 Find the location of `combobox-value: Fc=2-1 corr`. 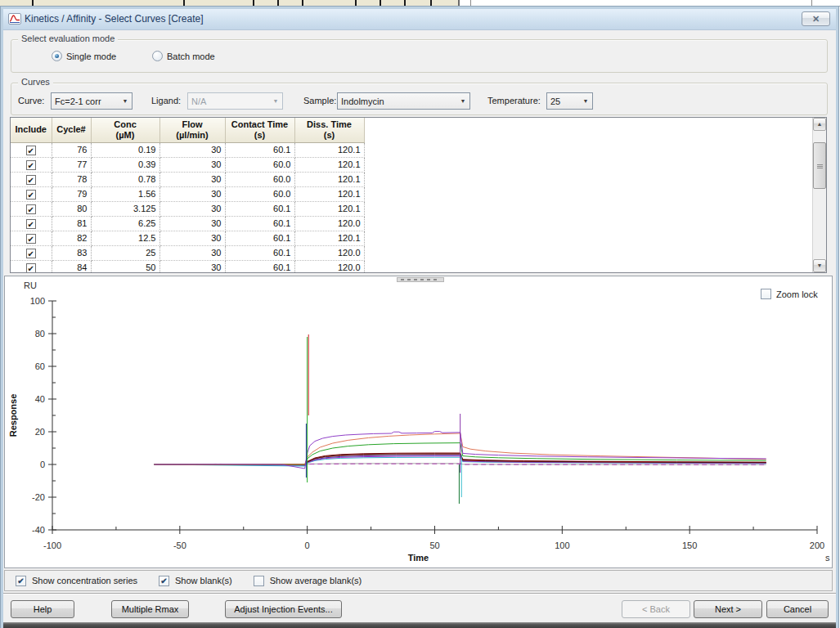

combobox-value: Fc=2-1 corr is located at coordinates (85, 101).